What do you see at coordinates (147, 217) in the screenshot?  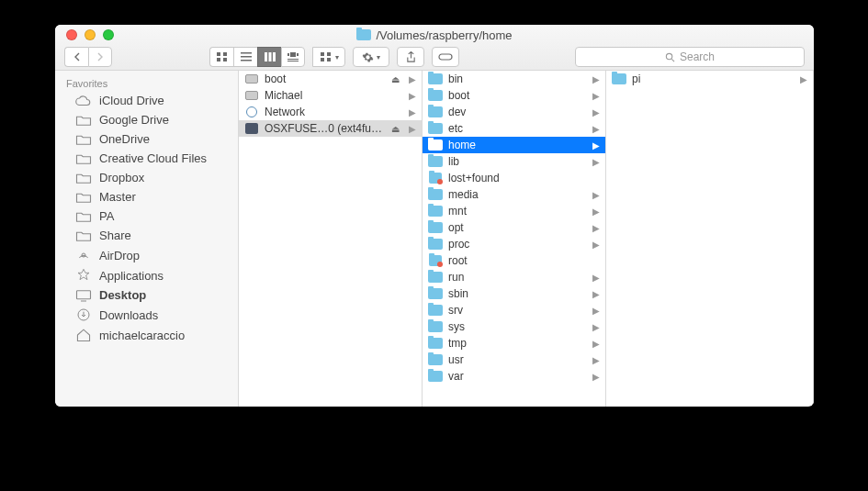 I see `sidebar-item-pa: PA` at bounding box center [147, 217].